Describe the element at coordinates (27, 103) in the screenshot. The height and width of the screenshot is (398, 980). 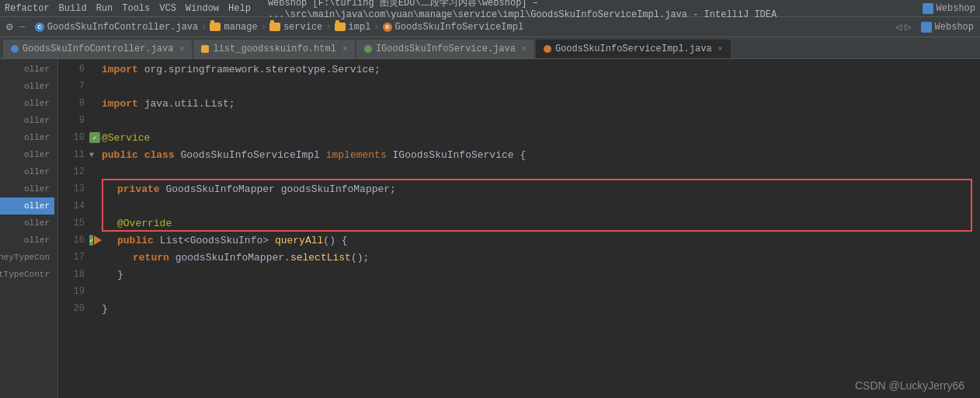
I see `sidebar-item-3: oller` at that location.